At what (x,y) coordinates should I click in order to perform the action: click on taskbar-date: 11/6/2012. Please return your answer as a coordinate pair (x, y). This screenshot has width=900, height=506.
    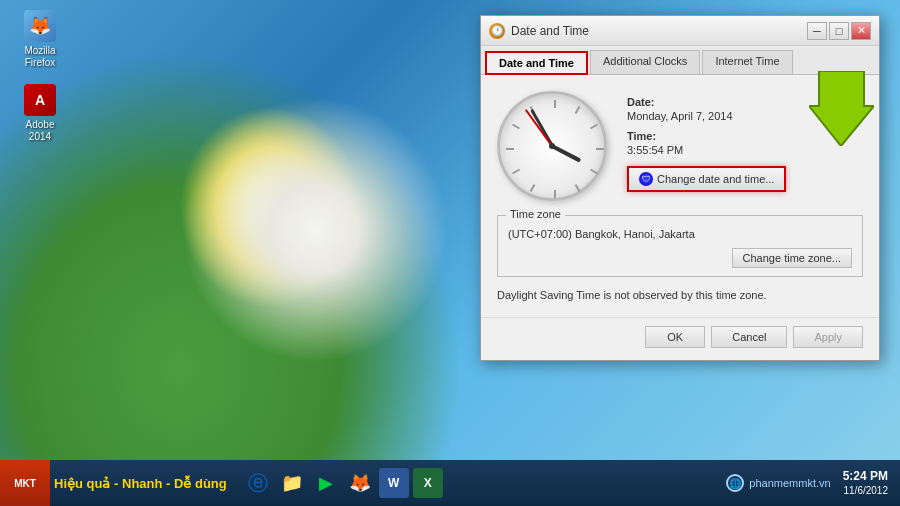
    Looking at the image, I should click on (866, 490).